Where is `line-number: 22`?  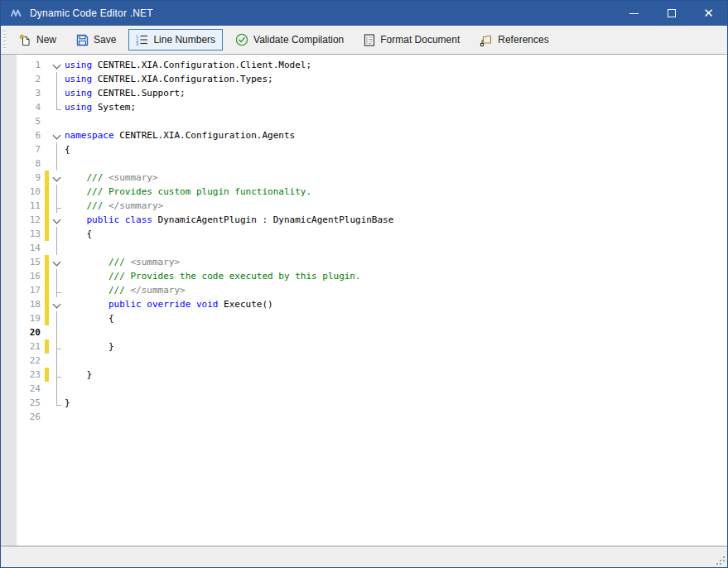
line-number: 22 is located at coordinates (31, 361).